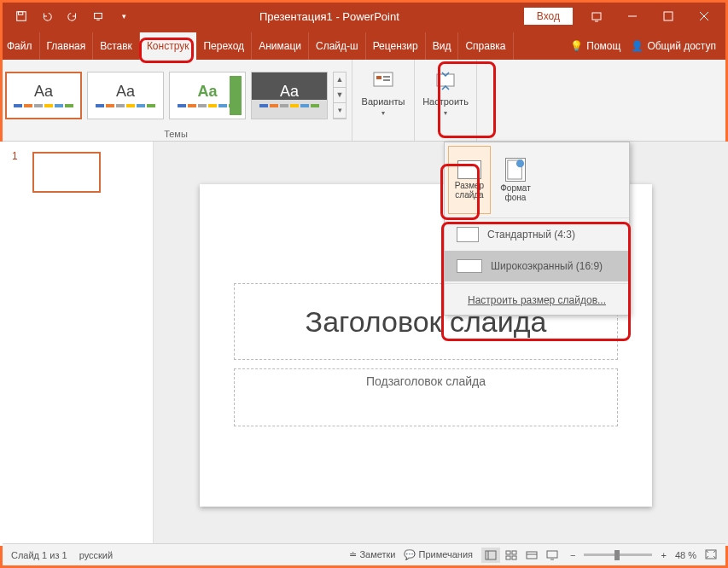  Describe the element at coordinates (364, 554) in the screenshot. I see `statusbar: Слайд 1 из 1 русский ≐ Заметки 💬 Примеча…` at that location.